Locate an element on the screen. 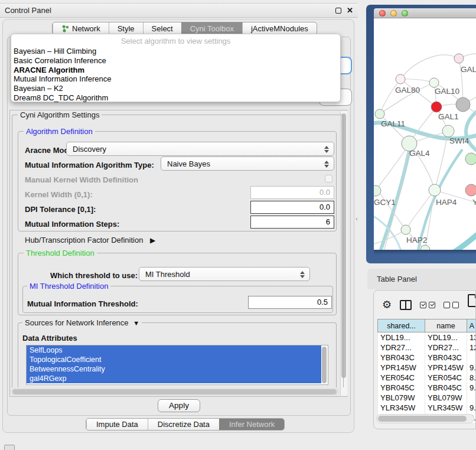 The width and height of the screenshot is (476, 450). mode-tab: Impute Data is located at coordinates (117, 424).